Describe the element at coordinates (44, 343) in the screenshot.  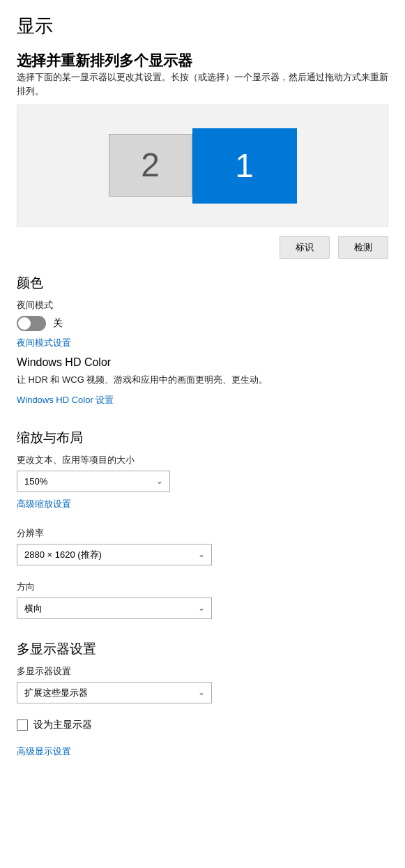
I see `night-mode-settings-link: 夜间模式设置` at that location.